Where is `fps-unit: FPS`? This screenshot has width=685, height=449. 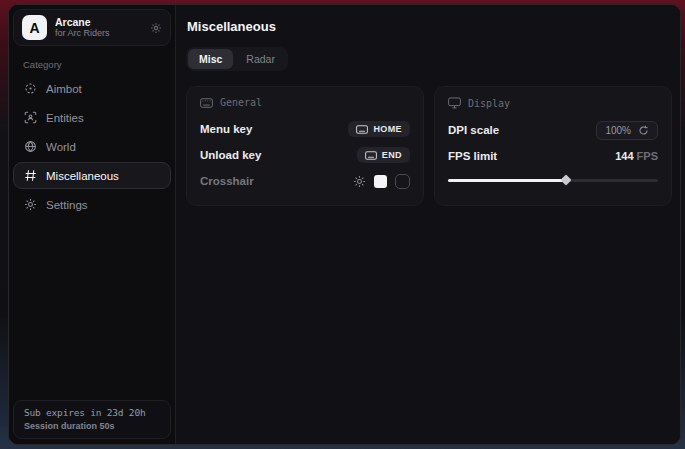
fps-unit: FPS is located at coordinates (648, 156).